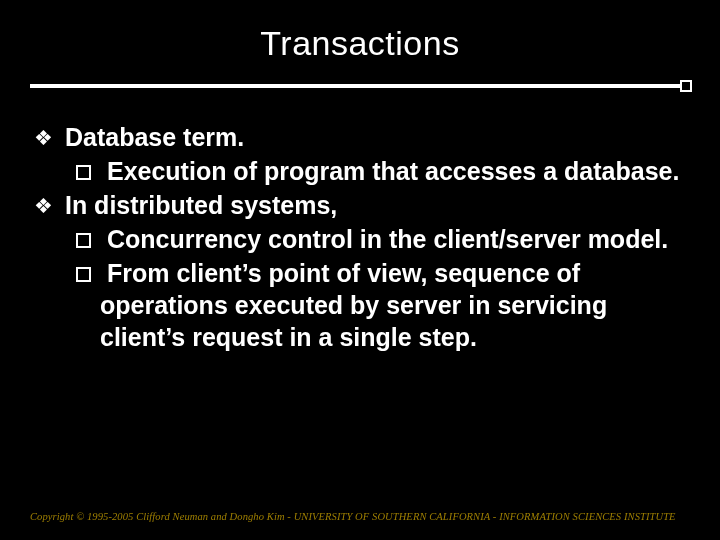 The image size is (720, 540). What do you see at coordinates (354, 305) in the screenshot?
I see `bullet-text: From client’s point of view, sequence of…` at bounding box center [354, 305].